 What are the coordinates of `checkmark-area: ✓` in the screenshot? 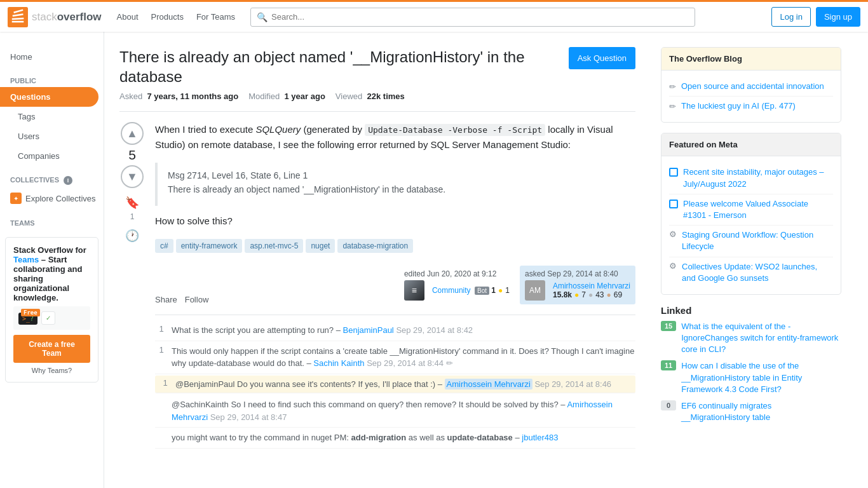 It's located at (48, 318).